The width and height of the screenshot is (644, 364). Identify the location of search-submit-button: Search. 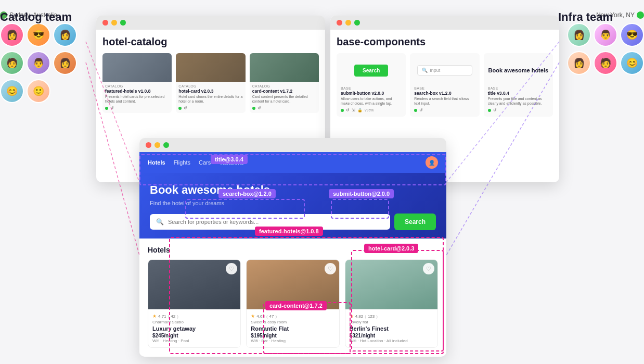
(415, 222).